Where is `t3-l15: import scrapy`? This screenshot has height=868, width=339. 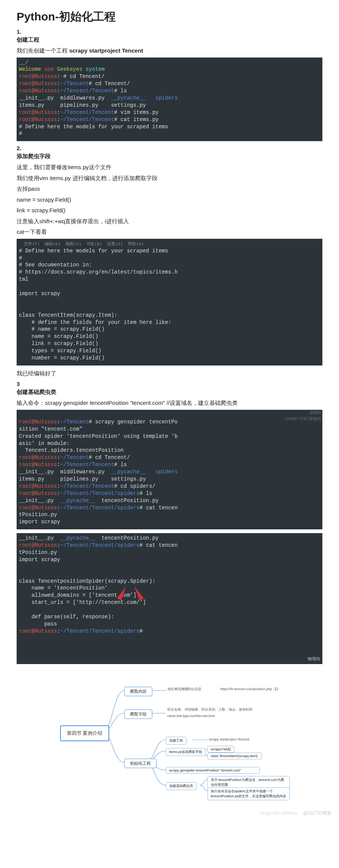
t3-l15: import scrapy is located at coordinates (39, 522).